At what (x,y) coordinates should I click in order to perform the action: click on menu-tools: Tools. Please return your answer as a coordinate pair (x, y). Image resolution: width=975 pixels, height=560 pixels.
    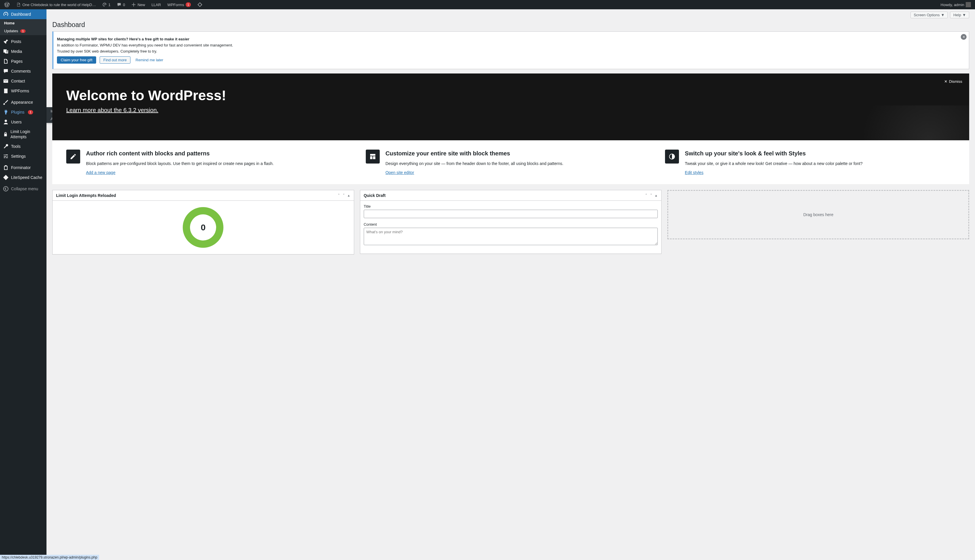
    Looking at the image, I should click on (23, 146).